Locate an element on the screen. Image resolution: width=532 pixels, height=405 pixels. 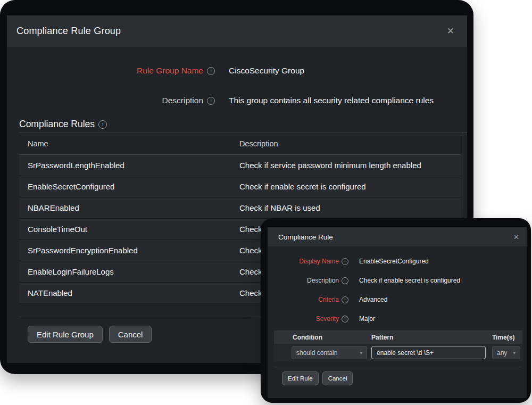
criteria-label: Criteria i is located at coordinates (333, 300).